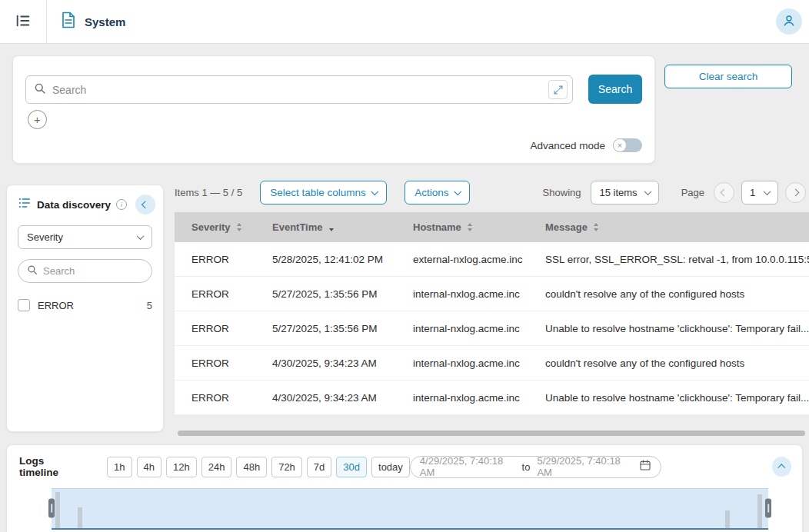 The width and height of the screenshot is (809, 532). I want to click on expand-query-editor-button, so click(558, 89).